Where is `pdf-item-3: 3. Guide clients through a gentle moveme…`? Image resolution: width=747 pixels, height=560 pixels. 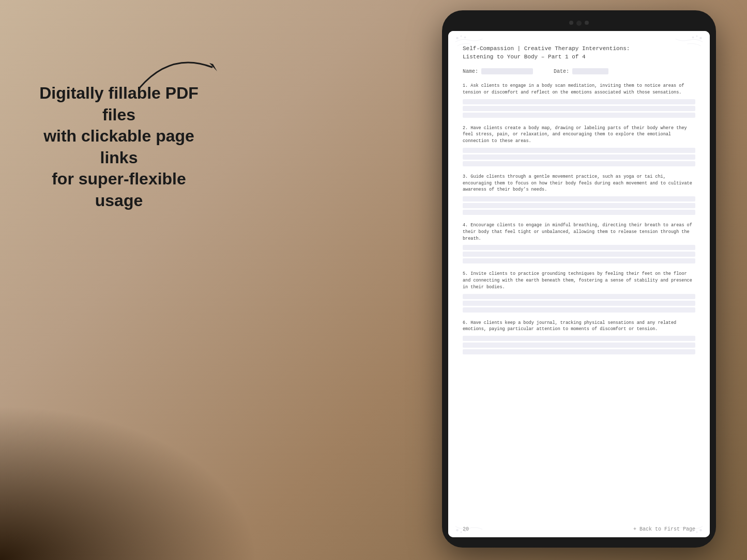 pdf-item-3: 3. Guide clients through a gentle moveme… is located at coordinates (579, 194).